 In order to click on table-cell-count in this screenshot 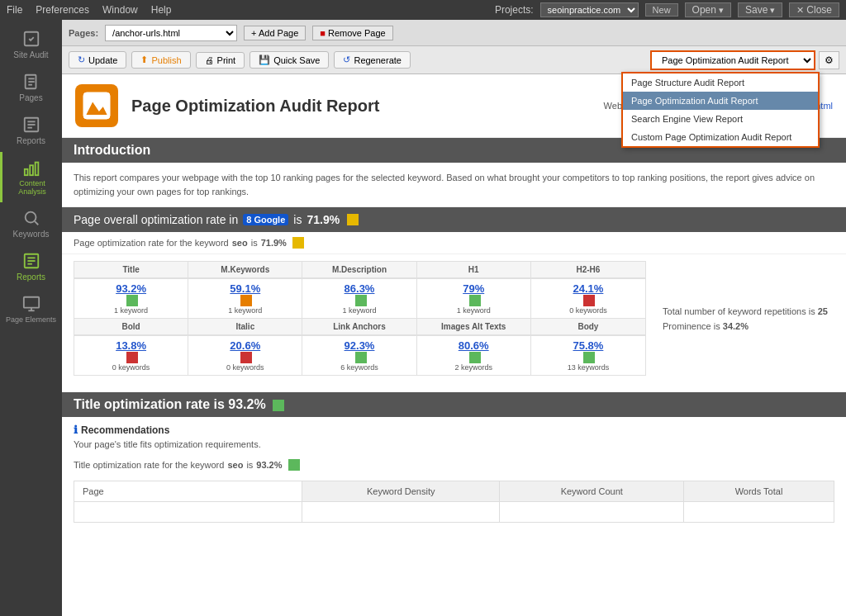, I will do `click(592, 512)`.